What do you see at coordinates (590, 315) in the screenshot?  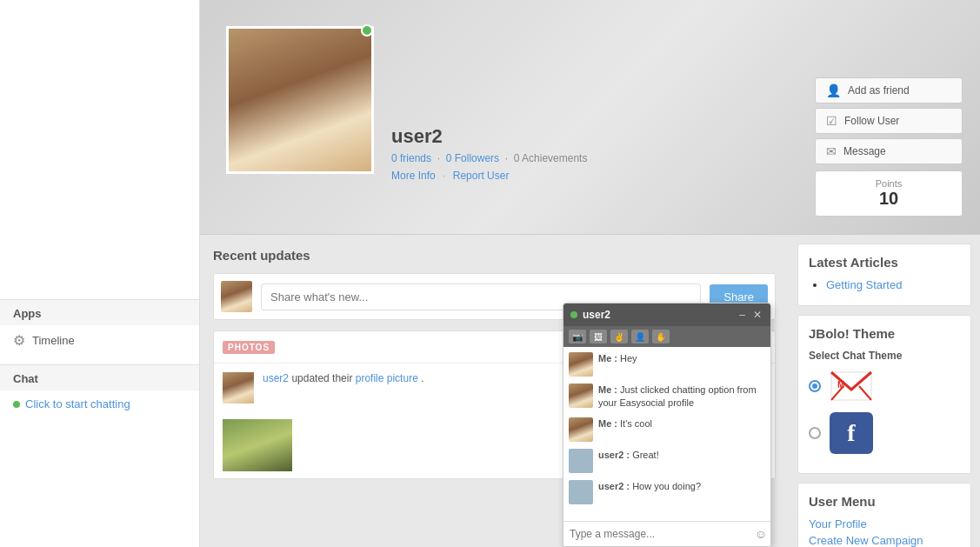 I see `chat-header-left: user2` at bounding box center [590, 315].